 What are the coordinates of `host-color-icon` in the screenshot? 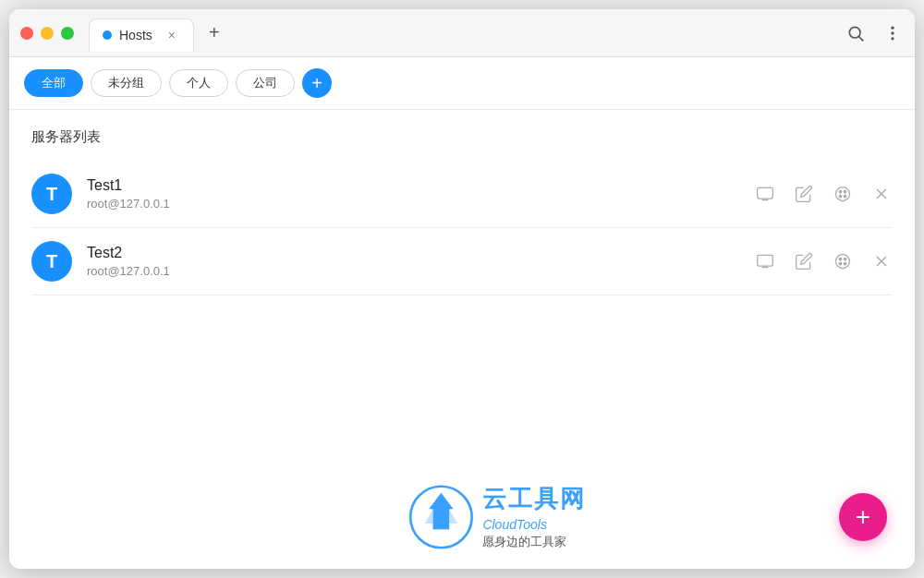 It's located at (843, 194).